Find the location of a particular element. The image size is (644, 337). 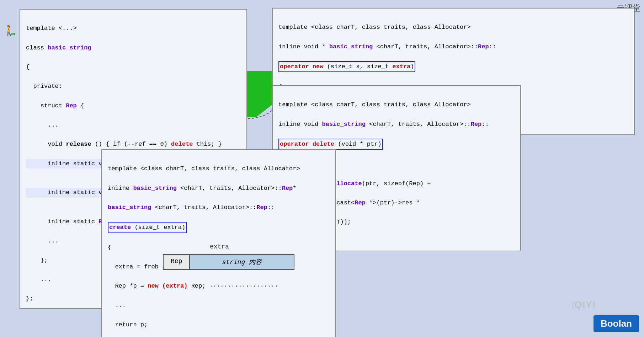

box4-dots: ... is located at coordinates (117, 306).